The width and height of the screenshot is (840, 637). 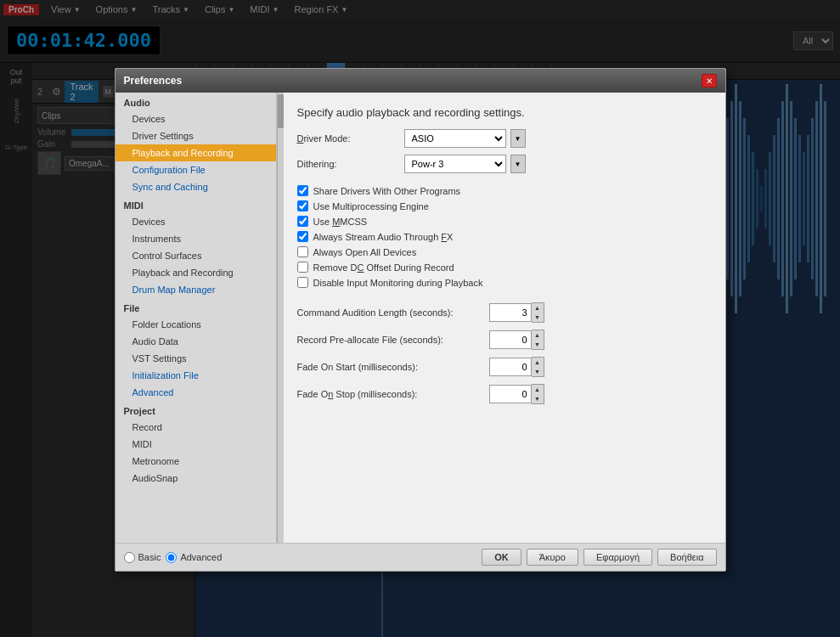 I want to click on driver-mode-select: ASIO, so click(x=455, y=138).